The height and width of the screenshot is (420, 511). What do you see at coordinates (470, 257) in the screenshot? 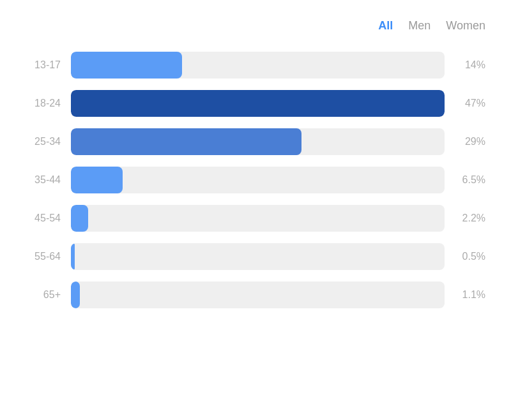
I see `pct-label: 0.5%` at bounding box center [470, 257].